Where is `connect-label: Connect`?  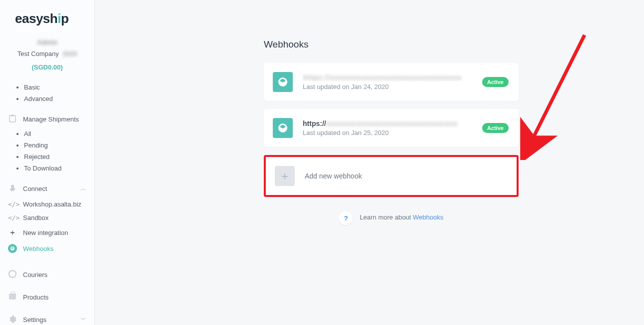 connect-label: Connect is located at coordinates (35, 189).